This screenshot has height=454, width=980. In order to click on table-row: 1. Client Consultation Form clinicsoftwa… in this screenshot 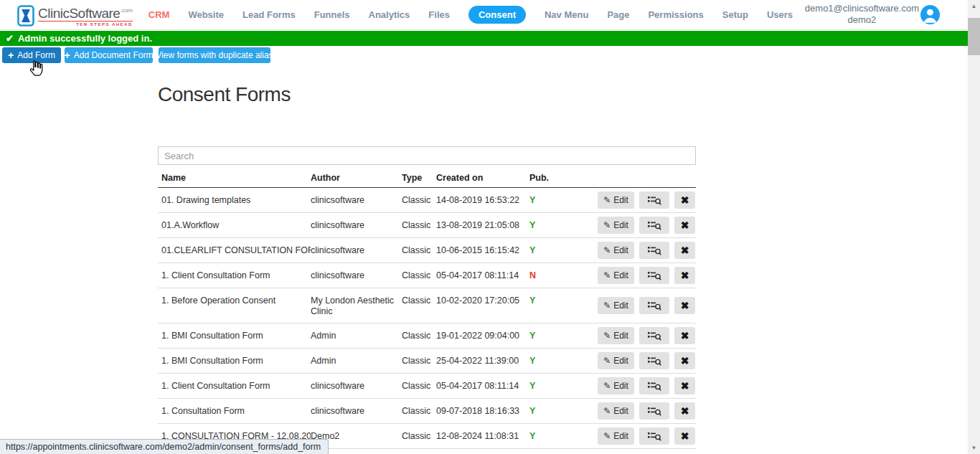, I will do `click(427, 275)`.